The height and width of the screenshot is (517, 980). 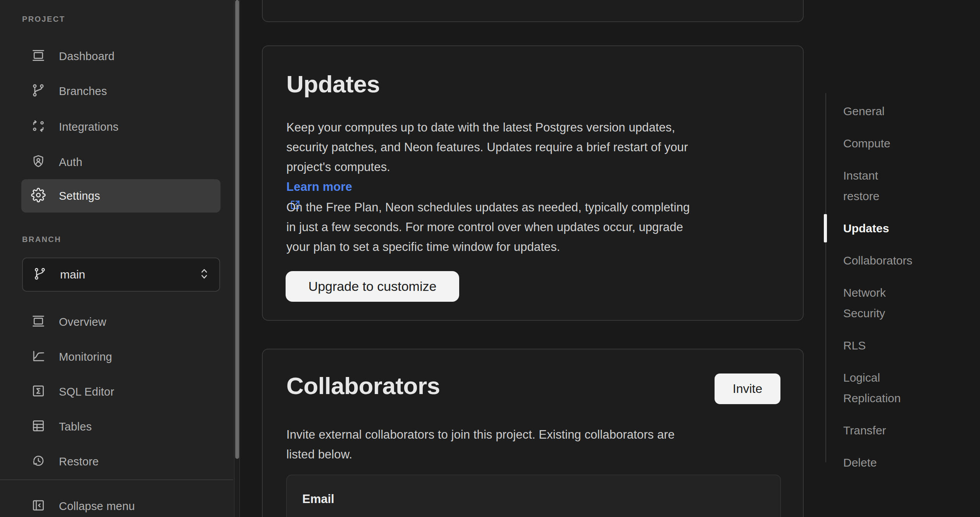 What do you see at coordinates (38, 427) in the screenshot?
I see `tables-icon` at bounding box center [38, 427].